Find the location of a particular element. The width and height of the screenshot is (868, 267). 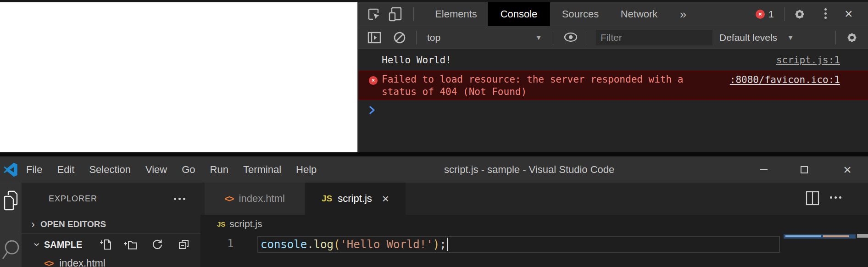

settings-gear-icon is located at coordinates (800, 14).